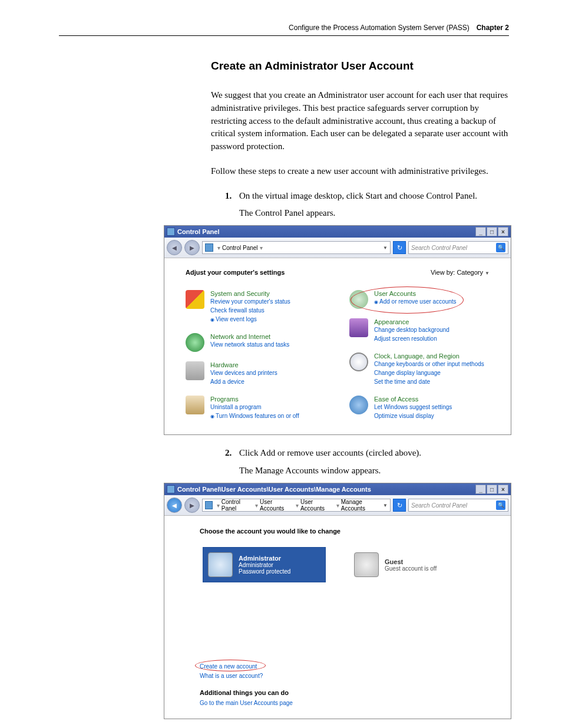 This screenshot has width=562, height=728. Describe the element at coordinates (199, 232) in the screenshot. I see `window-title: Control Panel` at that location.